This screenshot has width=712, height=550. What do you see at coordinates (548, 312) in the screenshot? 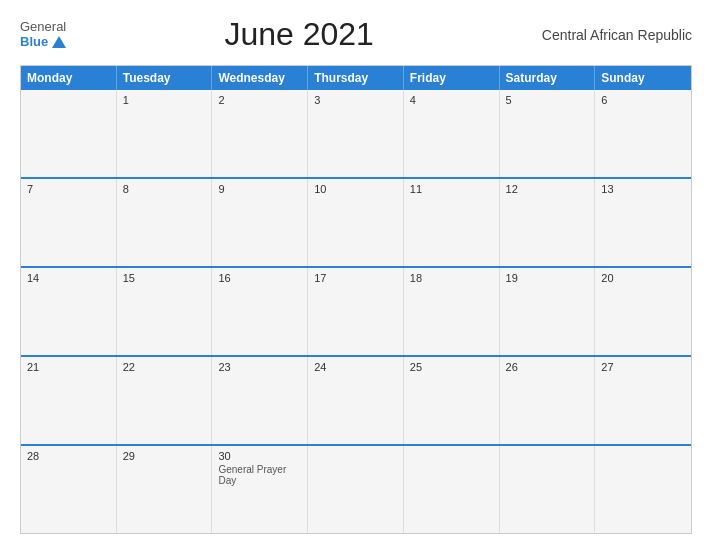
I see `cell-w3-sat: 19` at bounding box center [548, 312].